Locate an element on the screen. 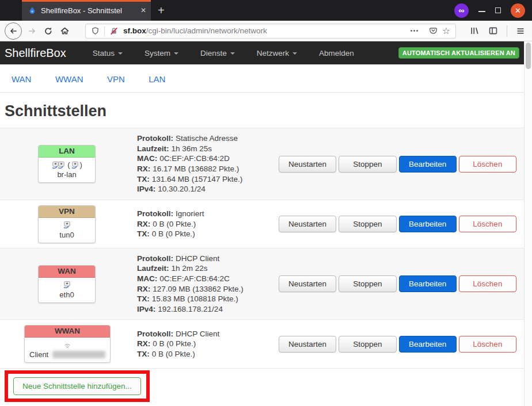  device-name: tun0 is located at coordinates (67, 235).